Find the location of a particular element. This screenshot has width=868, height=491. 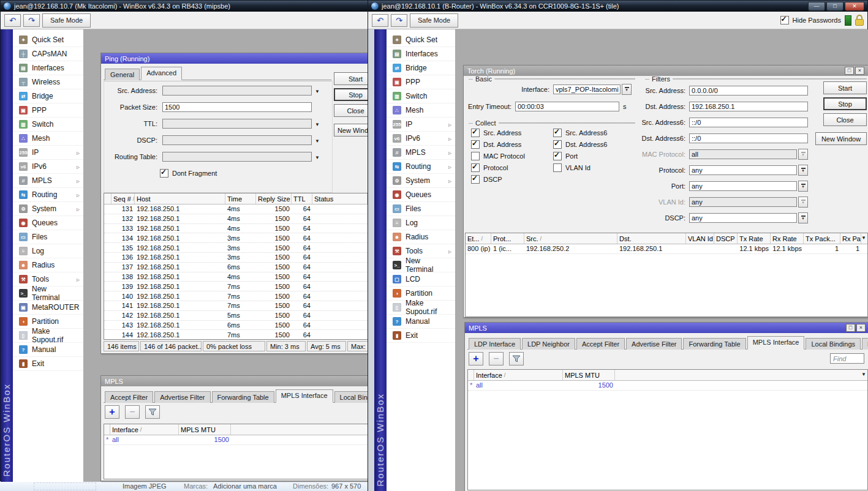

sidebar-item: ⇆ Routing ▹ is located at coordinates (421, 167).